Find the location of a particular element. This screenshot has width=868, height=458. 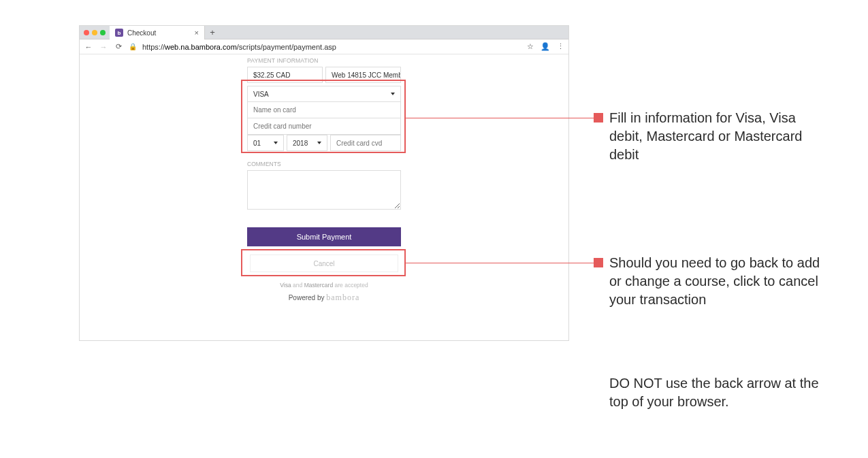

favicon-icon: b is located at coordinates (119, 33).